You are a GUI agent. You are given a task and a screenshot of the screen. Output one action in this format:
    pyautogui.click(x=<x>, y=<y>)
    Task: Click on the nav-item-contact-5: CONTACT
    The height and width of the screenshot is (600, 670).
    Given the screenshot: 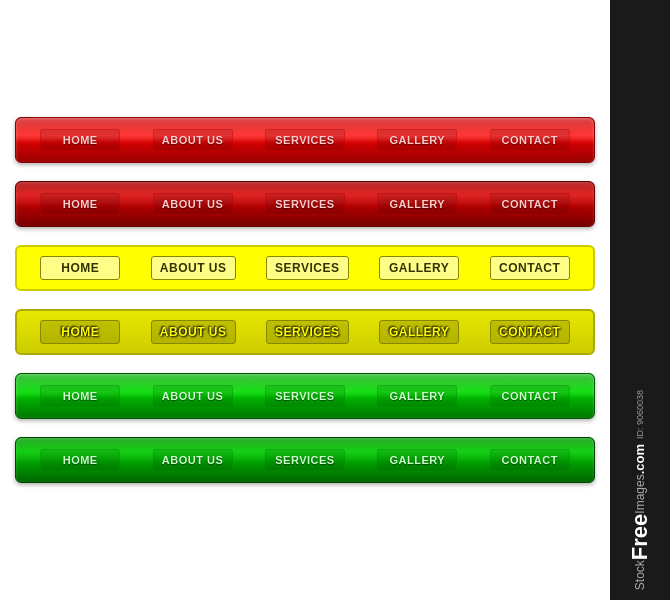 What is the action you would take?
    pyautogui.click(x=530, y=460)
    